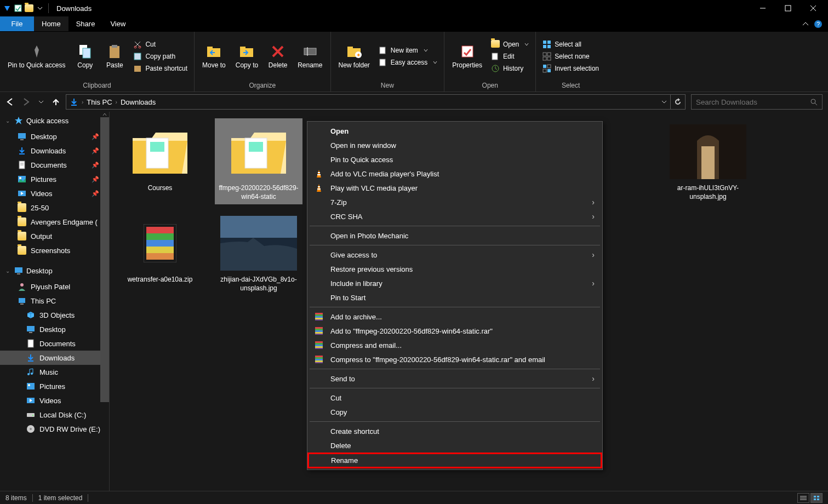 The width and height of the screenshot is (828, 504). I want to click on context-menu-item: Create shortcut, so click(455, 431).